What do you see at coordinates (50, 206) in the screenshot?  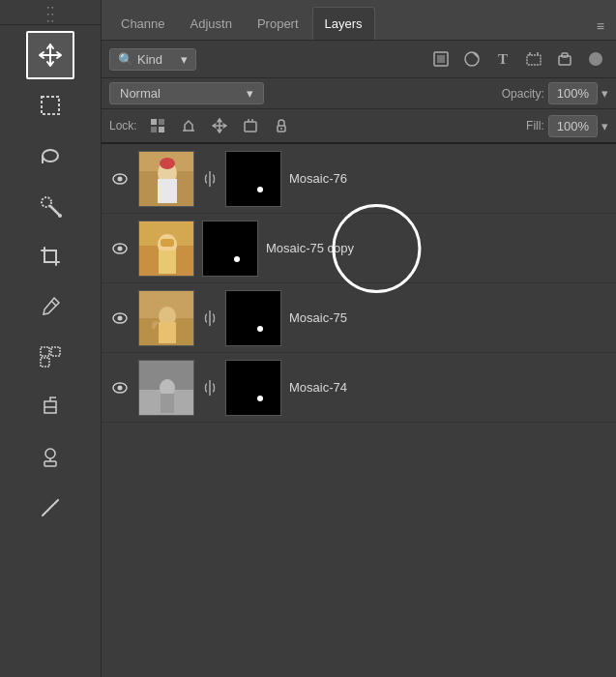 I see `brush-tool` at bounding box center [50, 206].